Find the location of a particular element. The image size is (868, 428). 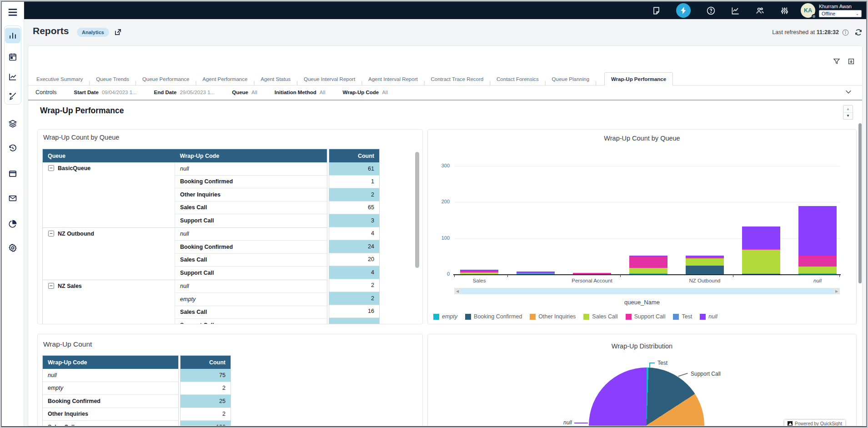

sidebar-item-pie-chart-icon is located at coordinates (13, 224).